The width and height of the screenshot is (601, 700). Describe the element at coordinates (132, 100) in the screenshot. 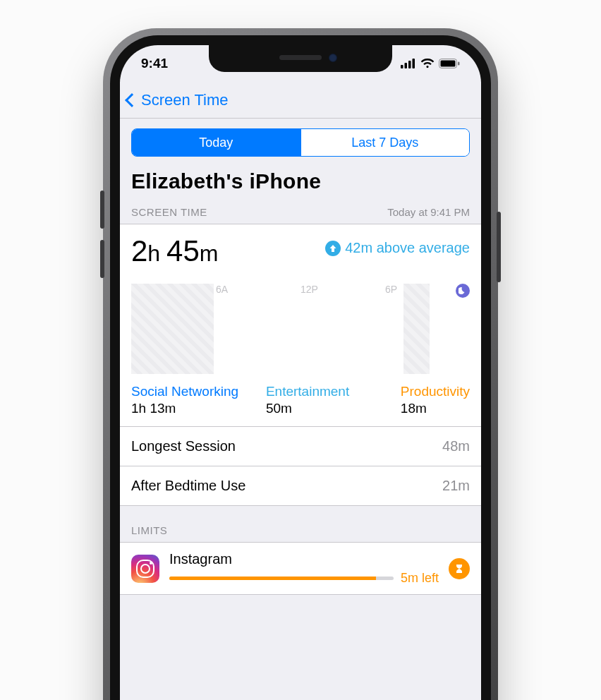

I see `chevron-left-icon` at that location.